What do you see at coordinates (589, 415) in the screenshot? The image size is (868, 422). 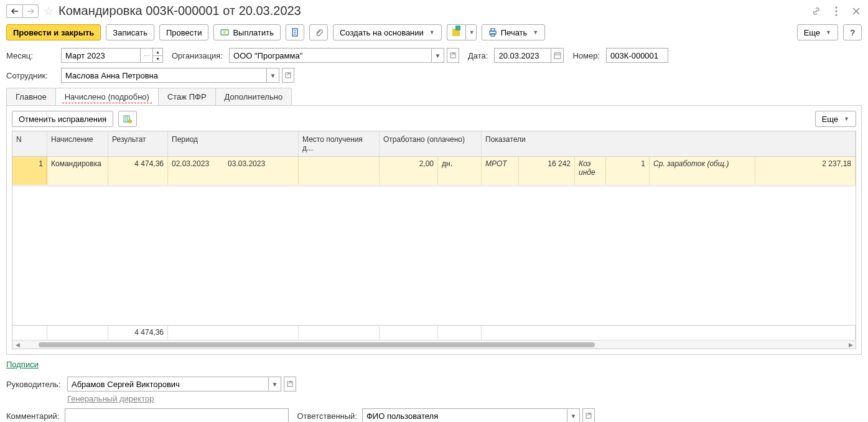 I see `responsible-open-button` at bounding box center [589, 415].